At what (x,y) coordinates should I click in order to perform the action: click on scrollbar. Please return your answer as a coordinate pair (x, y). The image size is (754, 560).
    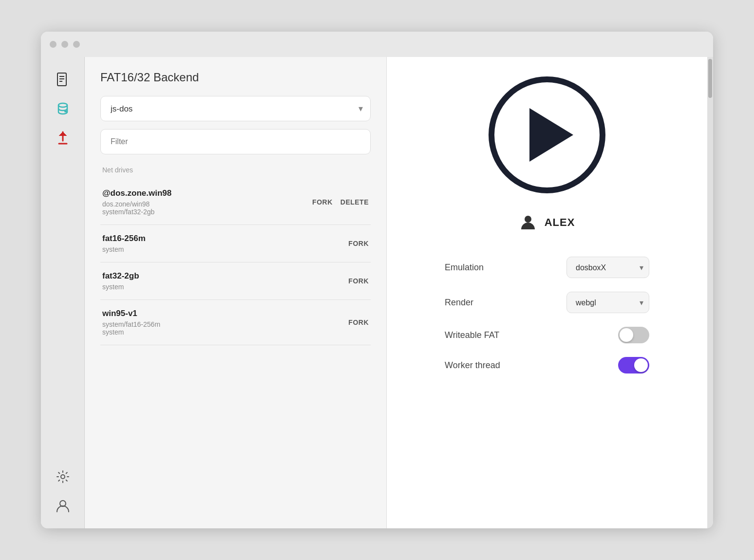
    Looking at the image, I should click on (710, 293).